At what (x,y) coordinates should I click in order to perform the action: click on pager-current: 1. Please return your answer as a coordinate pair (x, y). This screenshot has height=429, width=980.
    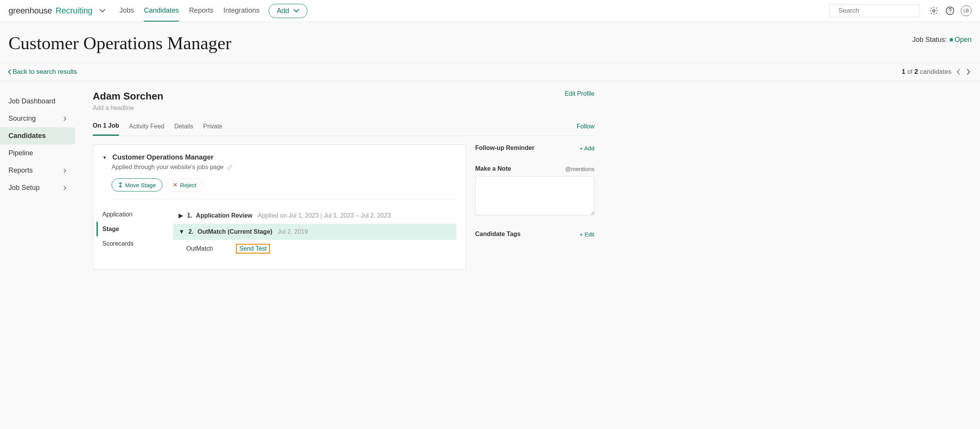
    Looking at the image, I should click on (903, 72).